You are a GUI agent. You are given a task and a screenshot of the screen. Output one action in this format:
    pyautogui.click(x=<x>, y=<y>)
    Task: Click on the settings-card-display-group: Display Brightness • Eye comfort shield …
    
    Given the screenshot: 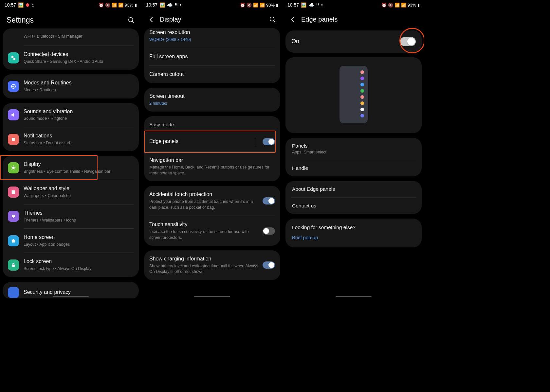 What is the action you would take?
    pyautogui.click(x=71, y=216)
    